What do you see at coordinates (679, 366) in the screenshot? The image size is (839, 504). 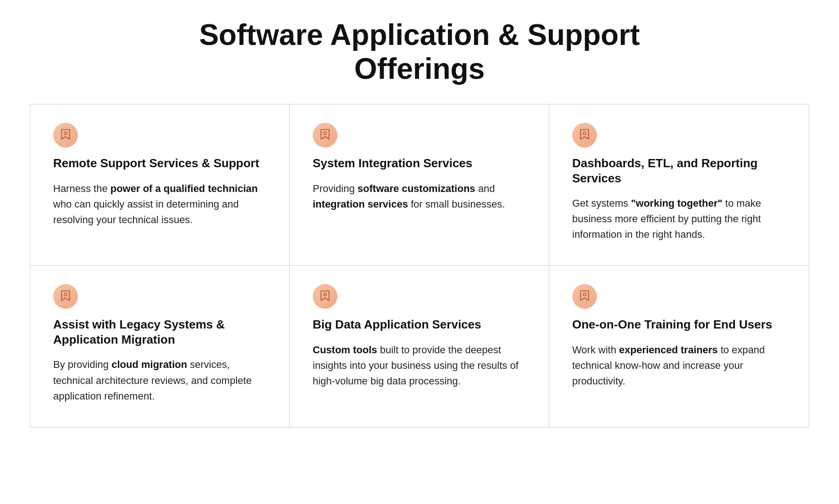 I see `one-on-one-training-body: Work with experienced trainers to expand…` at bounding box center [679, 366].